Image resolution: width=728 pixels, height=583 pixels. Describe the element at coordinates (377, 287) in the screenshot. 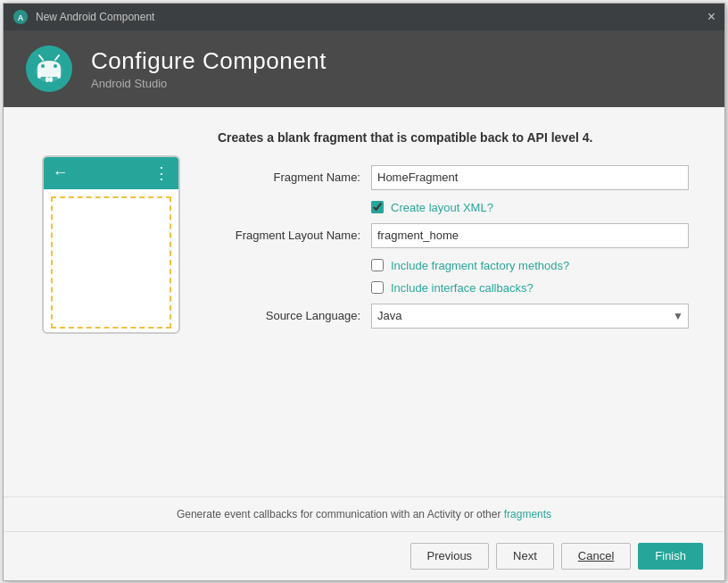

I see `interface-callbacks-checkbox` at that location.